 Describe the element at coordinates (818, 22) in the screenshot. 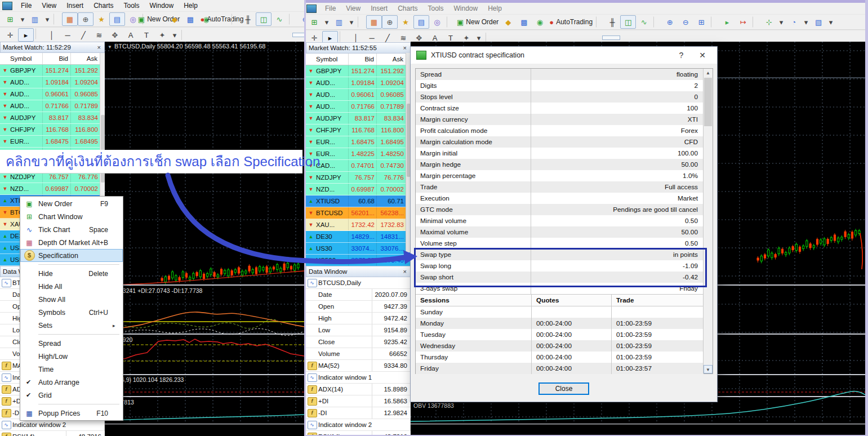

I see `templates-button: ▧` at that location.